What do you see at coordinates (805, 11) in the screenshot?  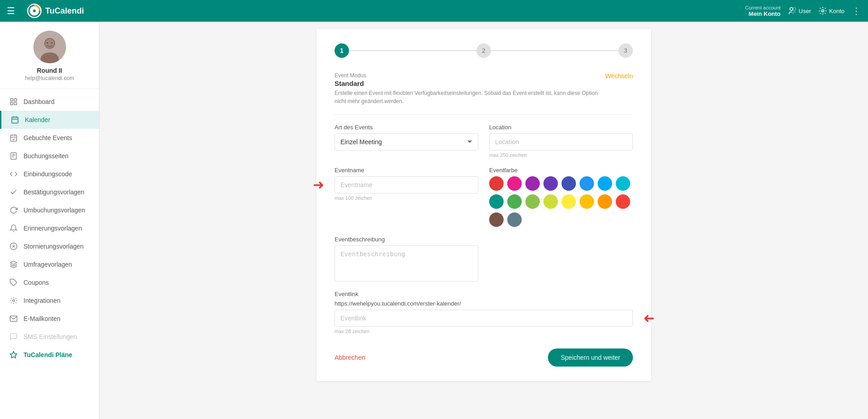 I see `user-label: User` at bounding box center [805, 11].